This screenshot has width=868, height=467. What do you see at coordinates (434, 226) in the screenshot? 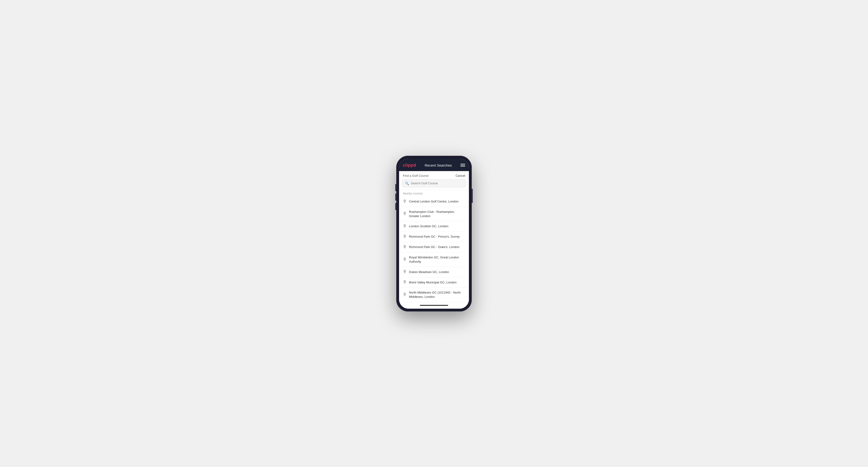
I see `list-item: London Scottish GC, London` at bounding box center [434, 226].